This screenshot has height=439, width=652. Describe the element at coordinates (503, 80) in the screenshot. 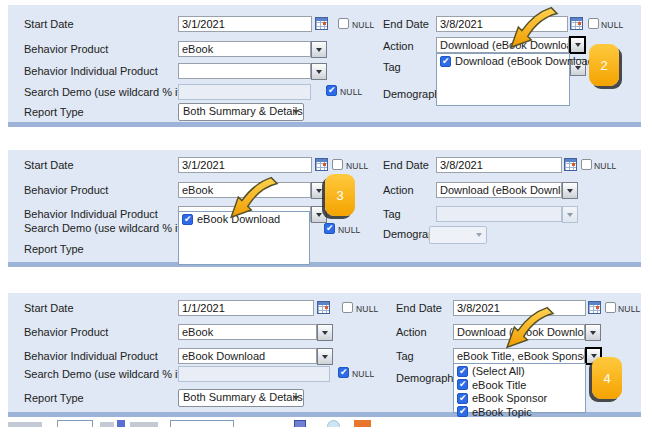

I see `action-dropdown-list: Download (eBook Download)` at that location.